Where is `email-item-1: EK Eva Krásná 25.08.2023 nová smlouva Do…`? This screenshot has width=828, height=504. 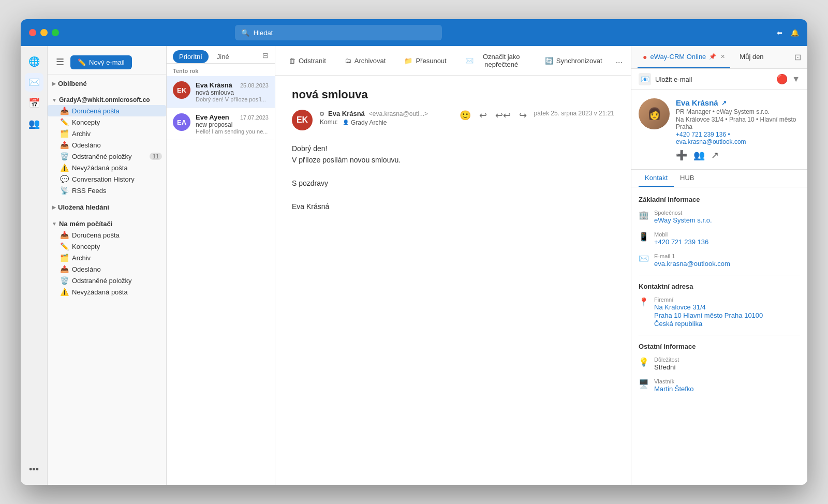 email-item-1: EK Eva Krásná 25.08.2023 nová smlouva Do… is located at coordinates (220, 92).